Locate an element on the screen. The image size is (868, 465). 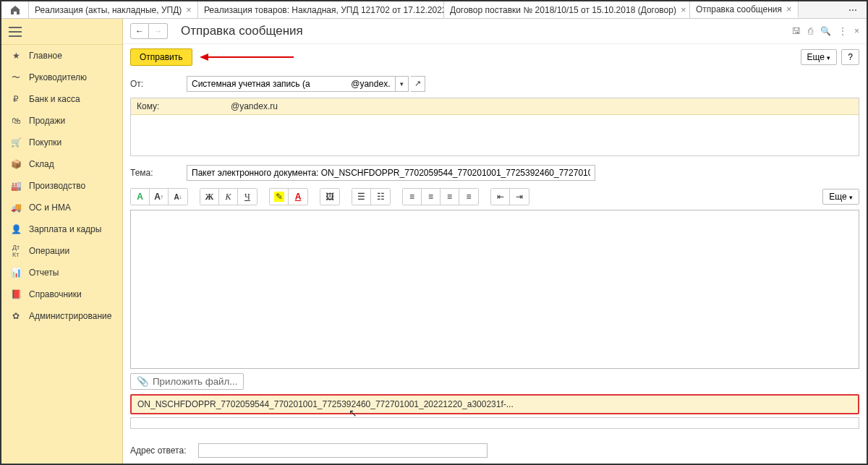
menu-icon is located at coordinates (15, 32).